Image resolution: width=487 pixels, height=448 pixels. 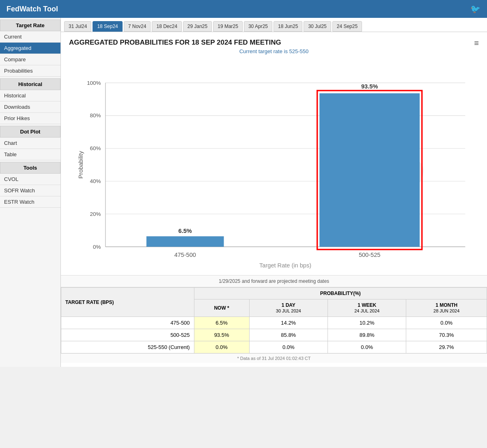 I want to click on sidebar-item-aggregated: Aggregated, so click(x=30, y=48).